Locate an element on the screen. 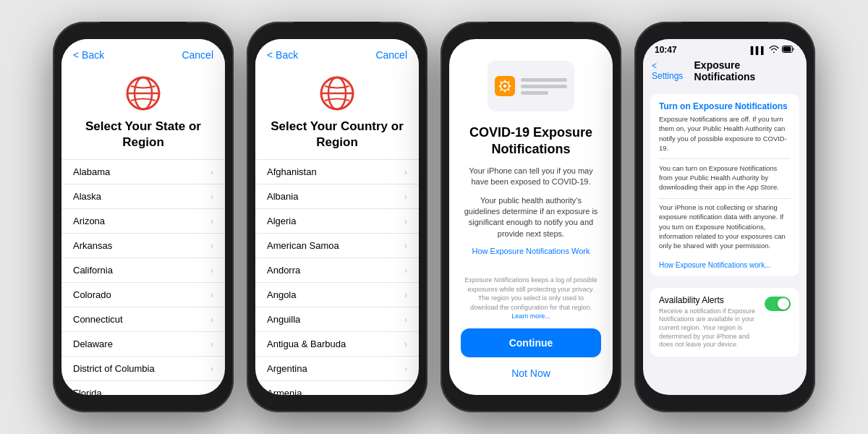 Image resolution: width=868 pixels, height=434 pixels. list-item: Angola› is located at coordinates (337, 295).